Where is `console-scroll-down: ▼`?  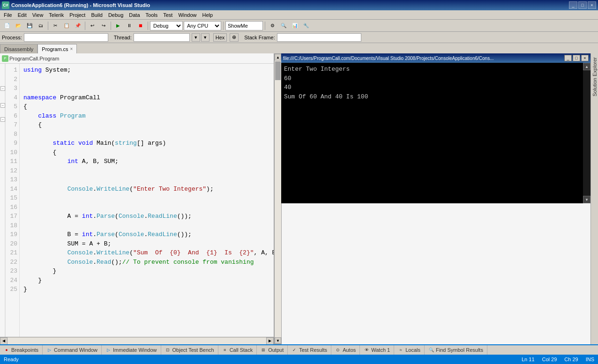 console-scroll-down: ▼ is located at coordinates (587, 200).